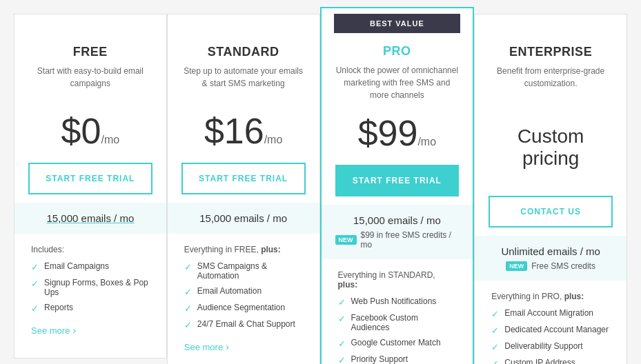 The height and width of the screenshot is (364, 641). I want to click on feature-item-standard-1: ✓ Email Automation, so click(244, 292).